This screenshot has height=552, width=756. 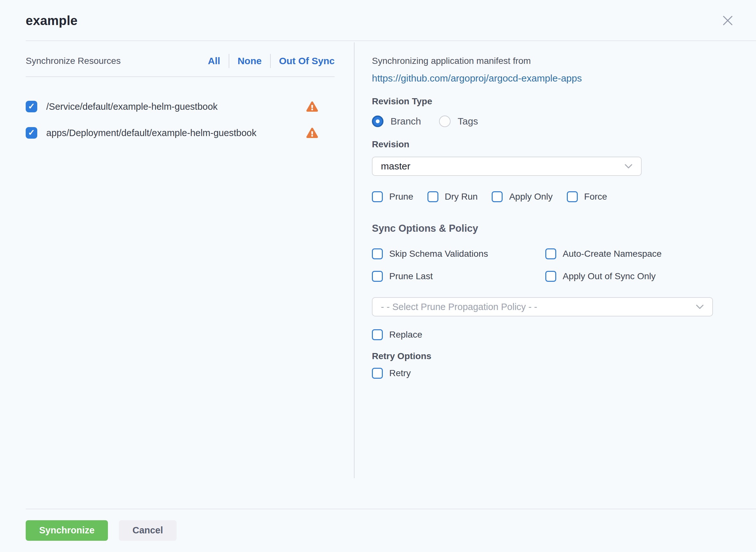 What do you see at coordinates (612, 254) in the screenshot?
I see `option-auto-create-namespace-label: Auto-Create Namespace` at bounding box center [612, 254].